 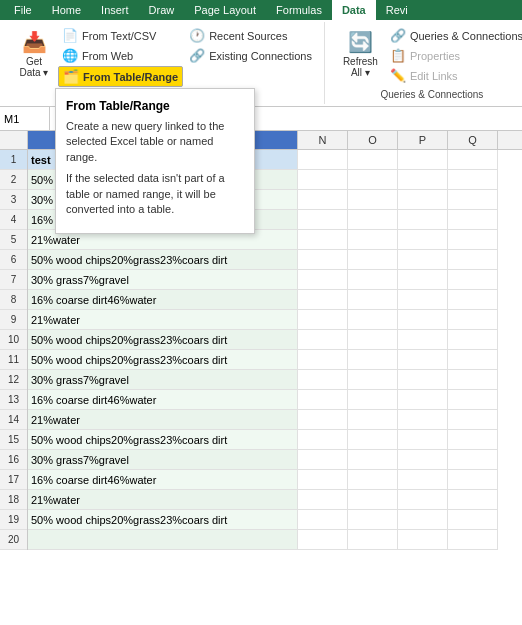 I want to click on cell-a14: 21%water, so click(x=163, y=420).